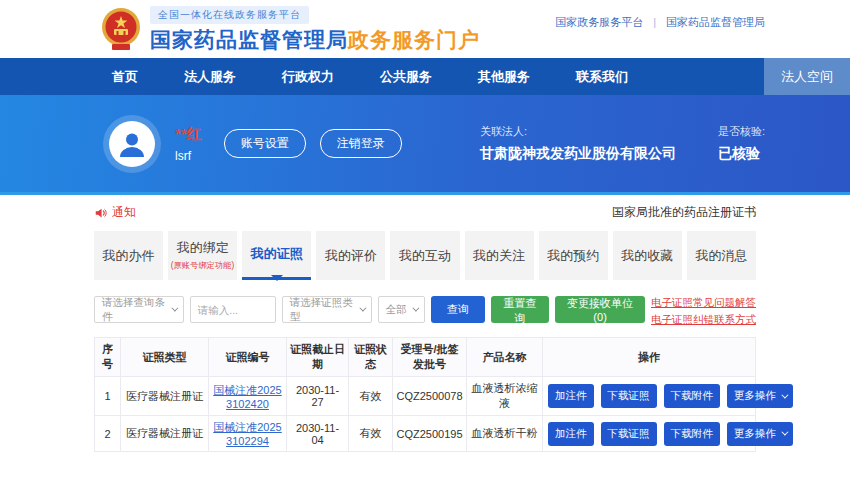 This screenshot has width=850, height=480. Describe the element at coordinates (125, 77) in the screenshot. I see `nav-item-home: 首页` at that location.